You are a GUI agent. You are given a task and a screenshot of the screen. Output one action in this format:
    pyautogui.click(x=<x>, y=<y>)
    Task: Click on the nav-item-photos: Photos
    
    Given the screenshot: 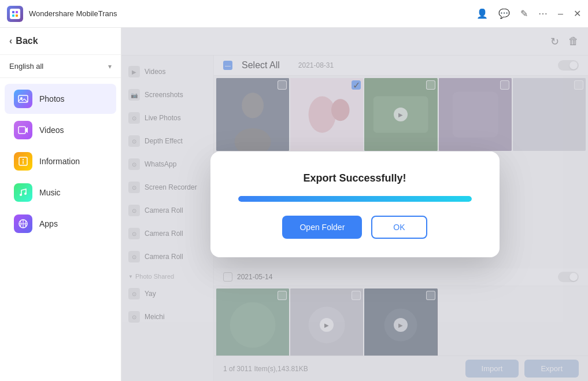 What is the action you would take?
    pyautogui.click(x=60, y=99)
    